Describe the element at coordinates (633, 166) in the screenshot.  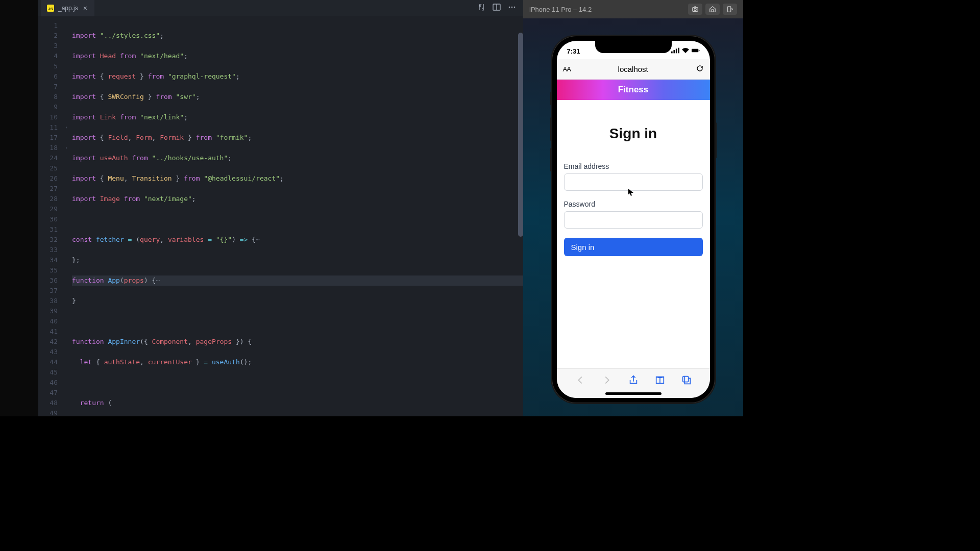
I see `email-label: Email address` at that location.